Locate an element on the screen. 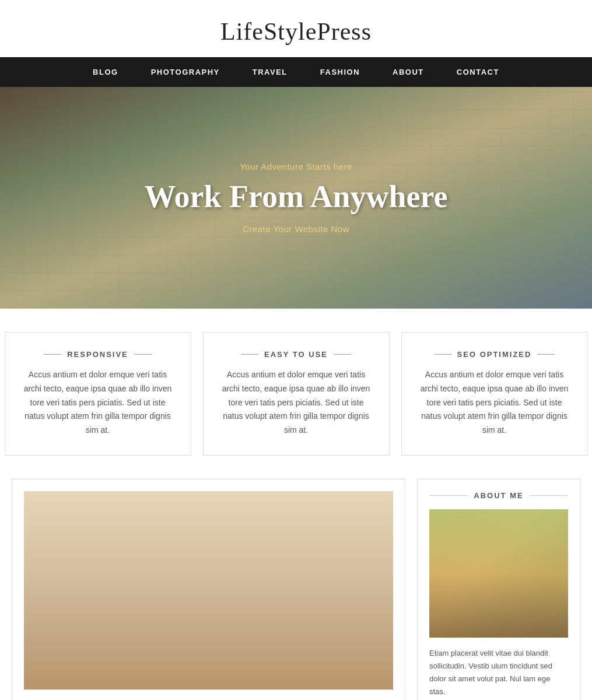 The height and width of the screenshot is (700, 592). feature-card: RESPONSIVEAccus antium et dolor emque ve… is located at coordinates (98, 394).